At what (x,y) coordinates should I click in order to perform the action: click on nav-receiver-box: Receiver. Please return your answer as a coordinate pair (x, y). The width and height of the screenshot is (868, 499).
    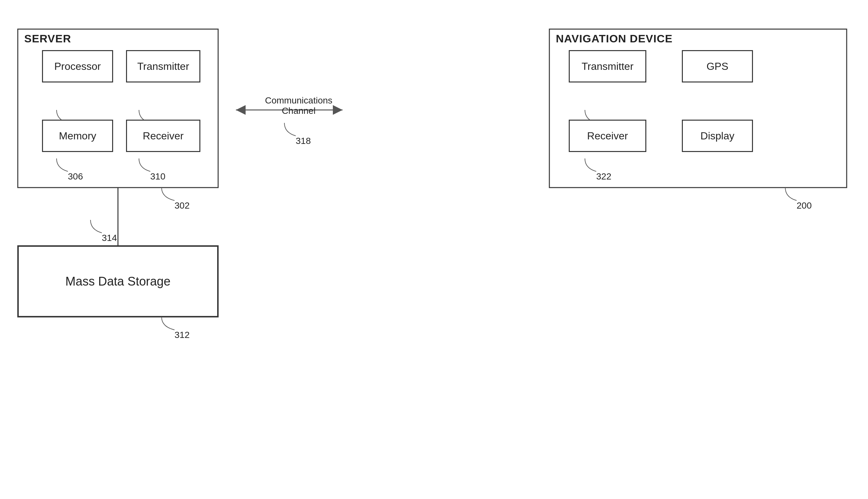
    Looking at the image, I should click on (607, 136).